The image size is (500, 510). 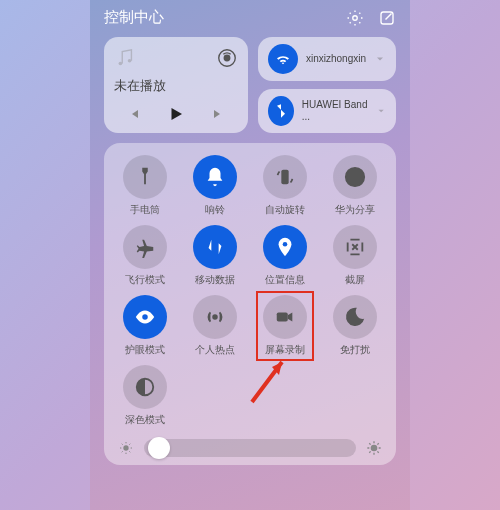 What do you see at coordinates (215, 186) in the screenshot?
I see `tile-ringer: 响铃` at bounding box center [215, 186].